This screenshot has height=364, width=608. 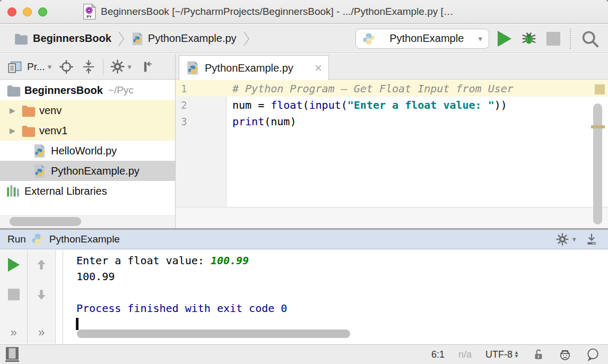 What do you see at coordinates (88, 222) in the screenshot?
I see `project-horizontal-scrollbar` at bounding box center [88, 222].